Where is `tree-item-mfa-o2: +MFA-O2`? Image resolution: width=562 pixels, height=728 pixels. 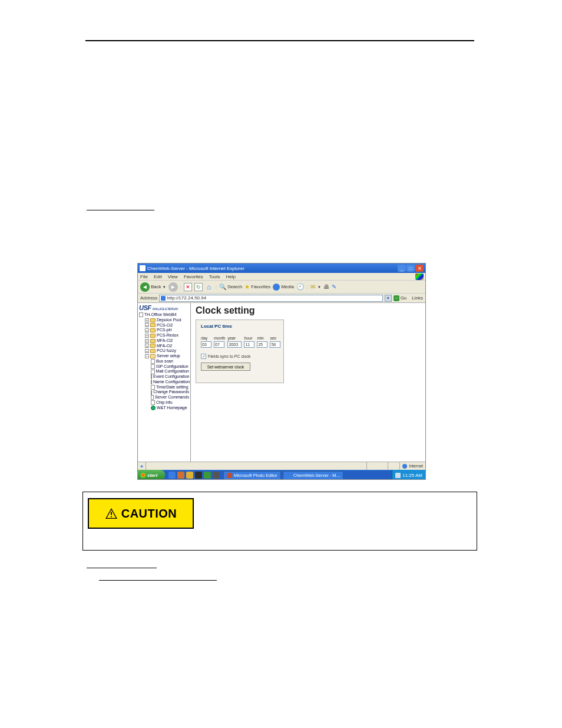 tree-item-mfa-o2: +MFA-O2 is located at coordinates (167, 347).